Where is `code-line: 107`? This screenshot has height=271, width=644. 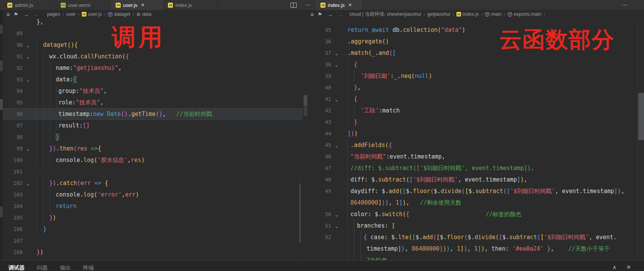 code-line: 107 is located at coordinates (153, 241).